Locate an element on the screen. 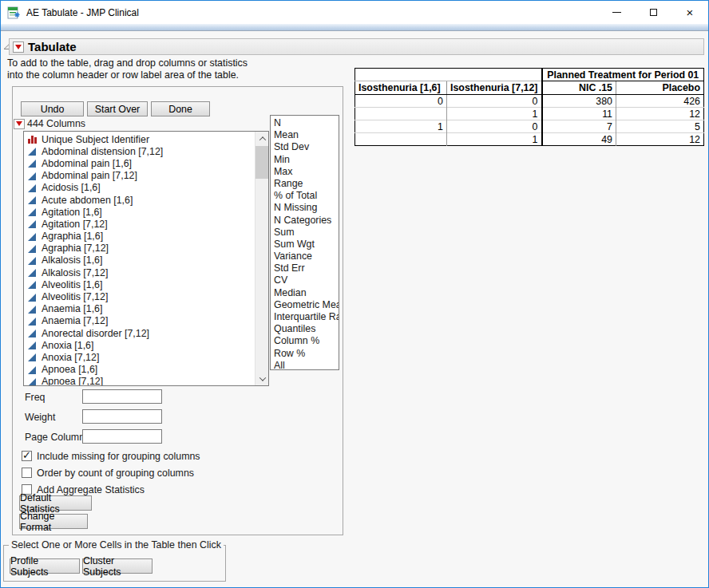 The image size is (709, 588). statistic-list-item: Std Dev is located at coordinates (307, 147).